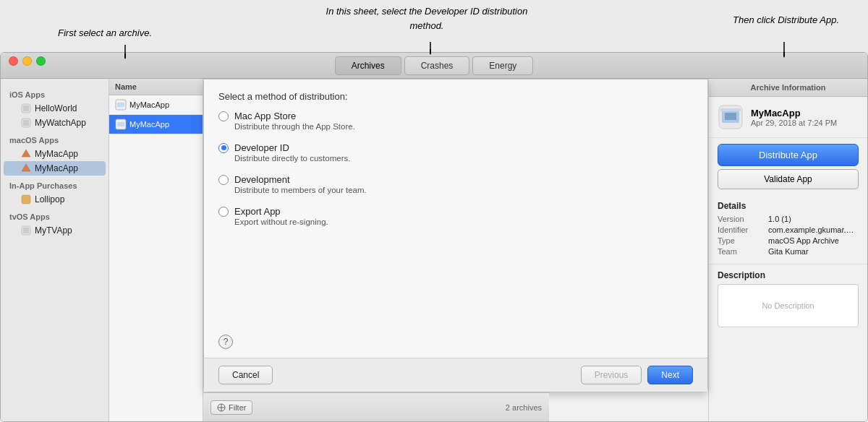 The height and width of the screenshot is (422, 868). What do you see at coordinates (434, 66) in the screenshot?
I see `toolbar: Archives Crashes Energy` at bounding box center [434, 66].